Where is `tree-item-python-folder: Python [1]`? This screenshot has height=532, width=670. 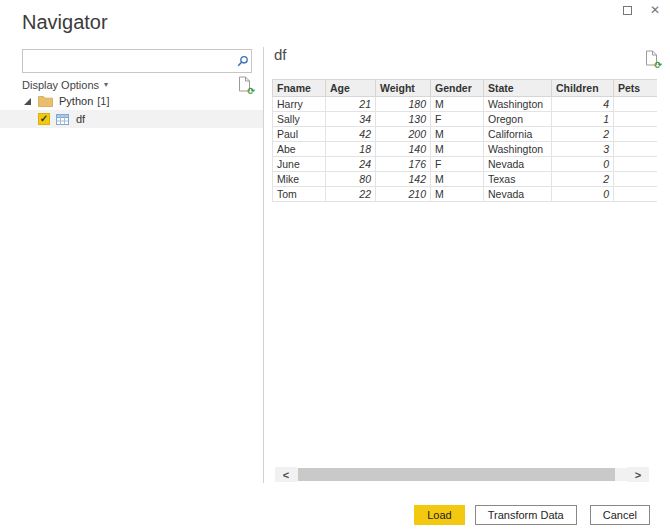 tree-item-python-folder: Python [1] is located at coordinates (132, 101).